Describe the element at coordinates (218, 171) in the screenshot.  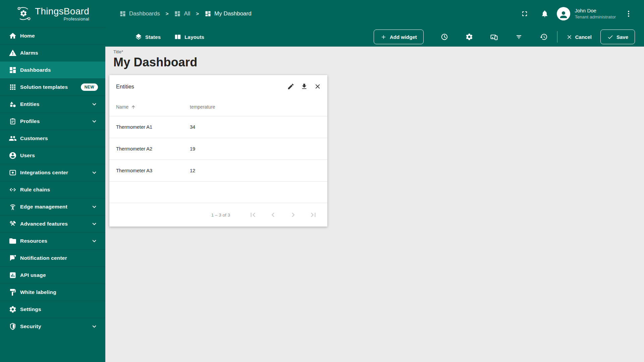
I see `table-row: Thermometer A3 12` at that location.